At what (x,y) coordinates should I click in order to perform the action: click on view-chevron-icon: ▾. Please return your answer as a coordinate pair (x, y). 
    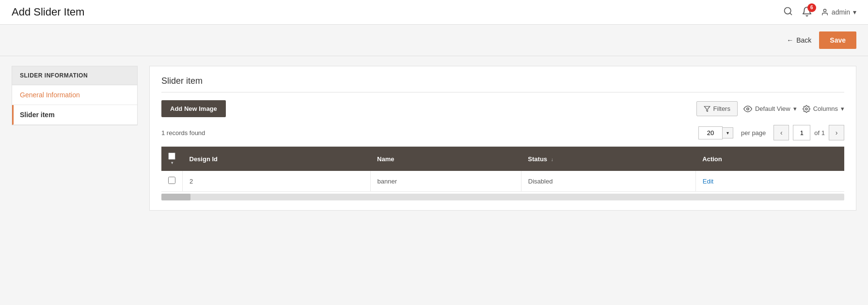
    Looking at the image, I should click on (795, 108).